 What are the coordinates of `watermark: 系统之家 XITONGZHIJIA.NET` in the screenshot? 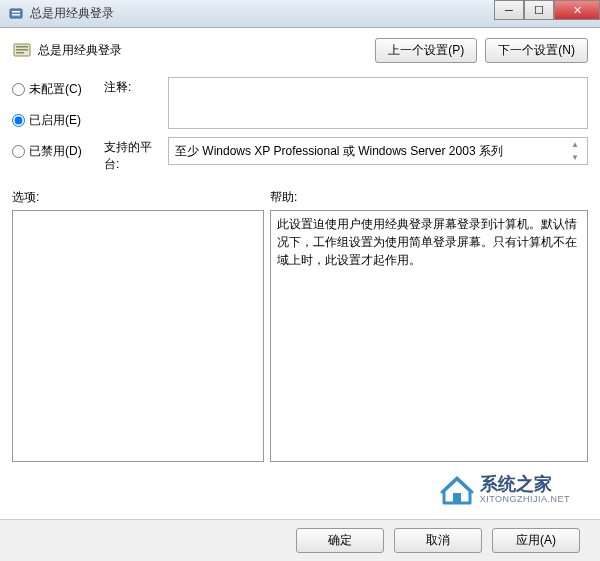 It's located at (505, 490).